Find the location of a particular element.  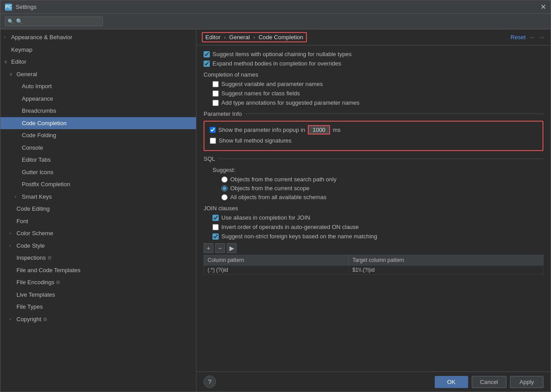

use-aliases-checkbox is located at coordinates (216, 218).